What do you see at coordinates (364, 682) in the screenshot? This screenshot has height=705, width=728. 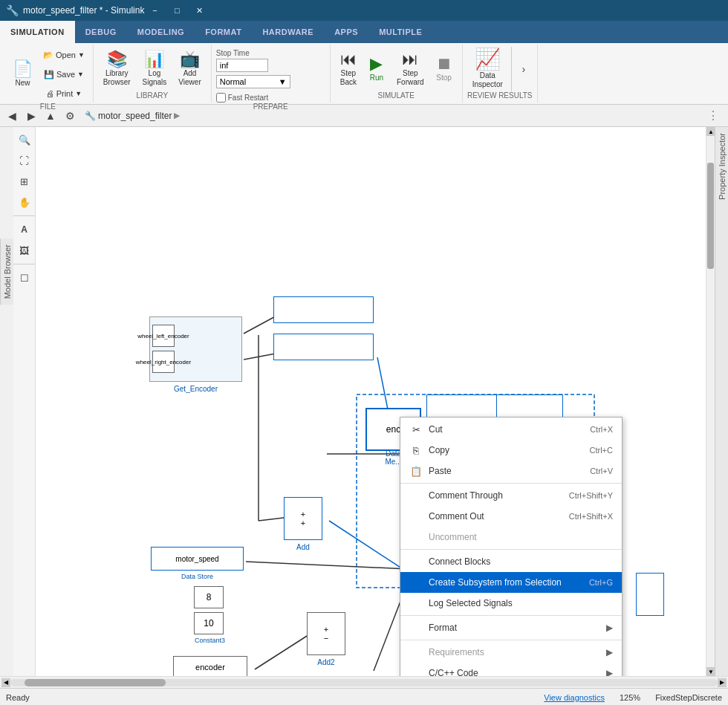 I see `horizontal-scrollbar: ◀ ▶` at bounding box center [364, 682].